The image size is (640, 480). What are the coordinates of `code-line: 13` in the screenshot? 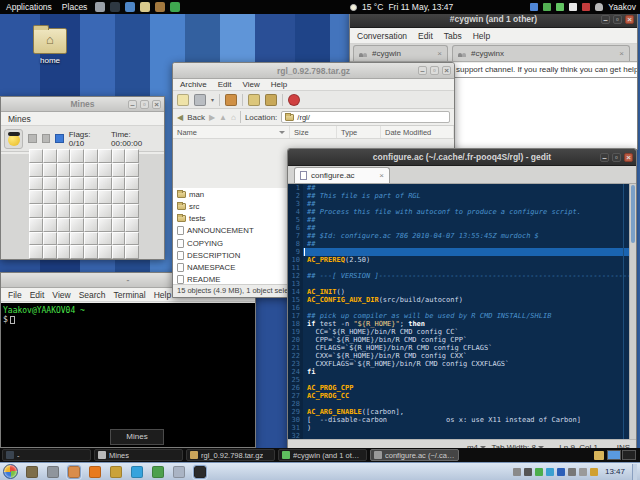 It's located at (462, 284).